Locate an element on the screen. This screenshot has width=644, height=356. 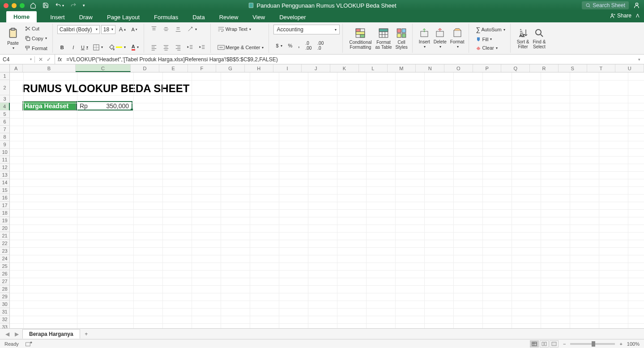
row-header-15: 15 is located at coordinates (5, 191).